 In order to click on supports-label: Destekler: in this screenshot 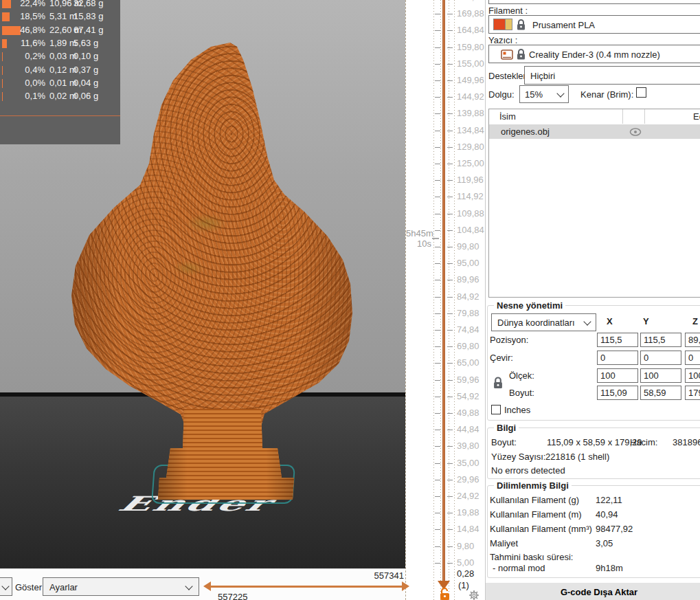, I will do `click(508, 76)`.